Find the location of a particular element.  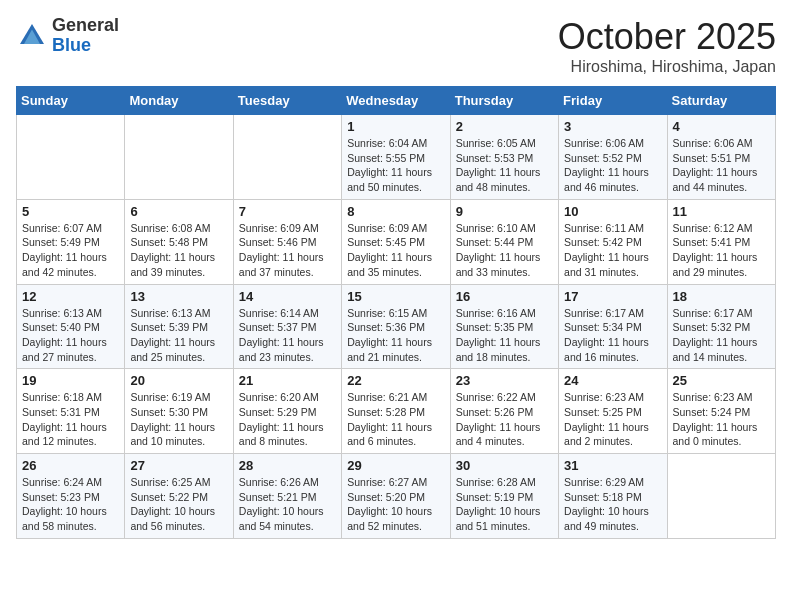

calendar-cell: 11Sunrise: 6:12 AMSunset: 5:41 PMDayligh… is located at coordinates (721, 242).